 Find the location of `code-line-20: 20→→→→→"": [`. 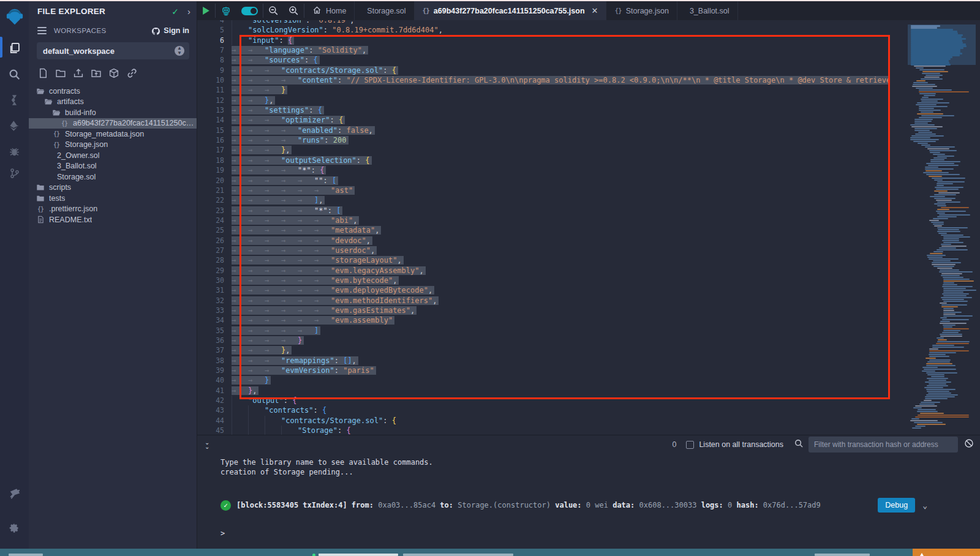

code-line-20: 20→→→→→"": [ is located at coordinates (543, 181).